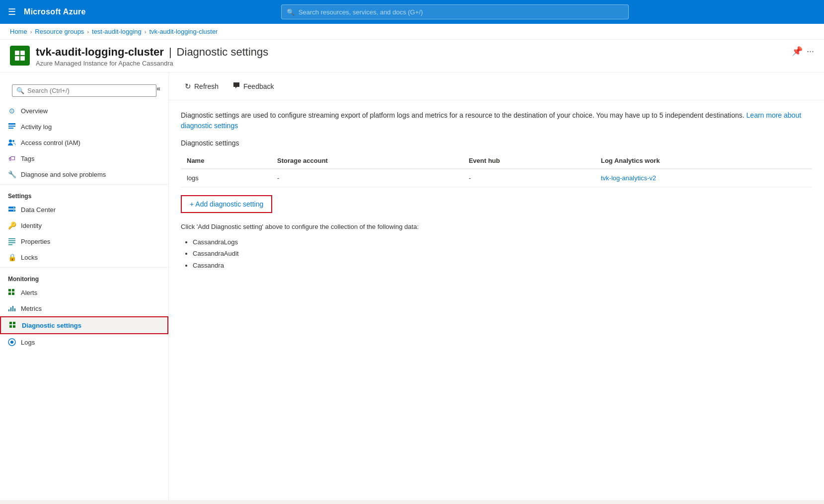 The height and width of the screenshot is (504, 824). I want to click on row-storage: -, so click(367, 178).